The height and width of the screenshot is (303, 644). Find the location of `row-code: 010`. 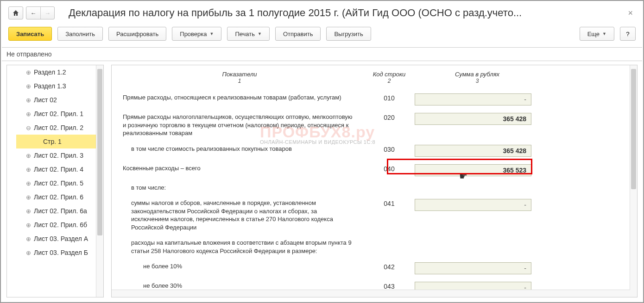

row-code: 010 is located at coordinates (389, 98).